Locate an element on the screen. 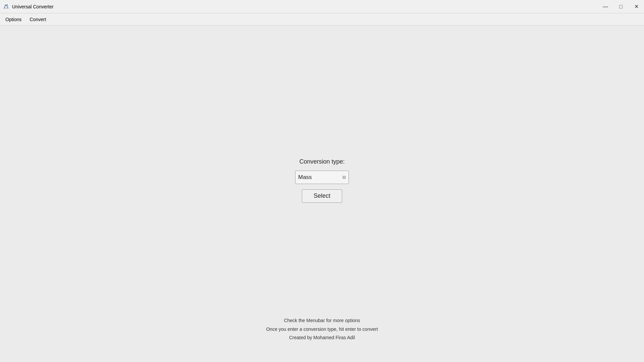  app-icon is located at coordinates (6, 7).